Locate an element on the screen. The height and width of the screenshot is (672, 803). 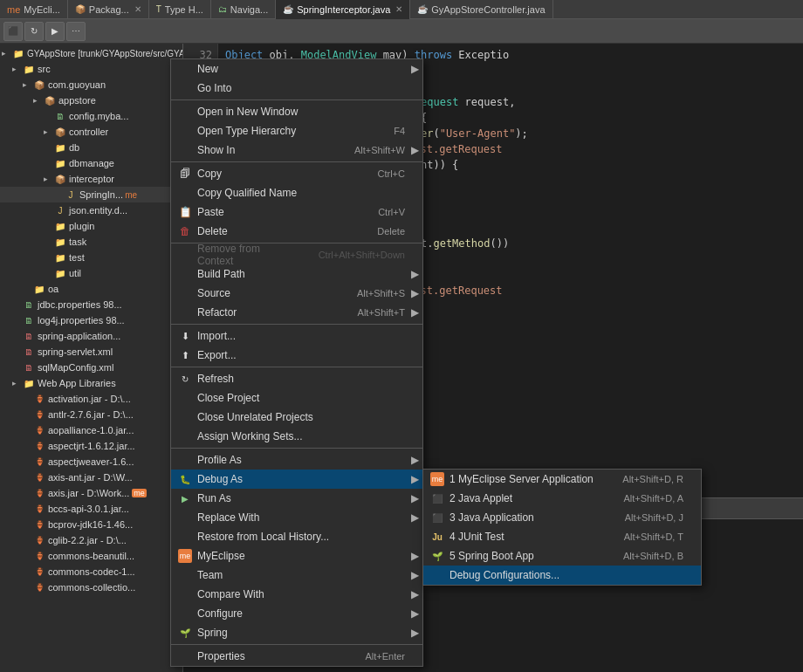
tree-item-aopalliance: ▸ 🏺 aopalliance-1.0.jar... is located at coordinates (91, 430).